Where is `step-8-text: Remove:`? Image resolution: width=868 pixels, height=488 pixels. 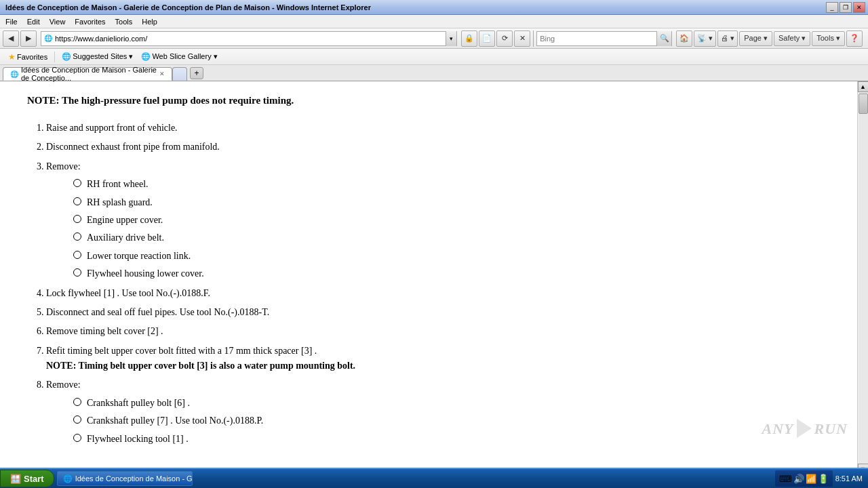
step-8-text: Remove: is located at coordinates (64, 385).